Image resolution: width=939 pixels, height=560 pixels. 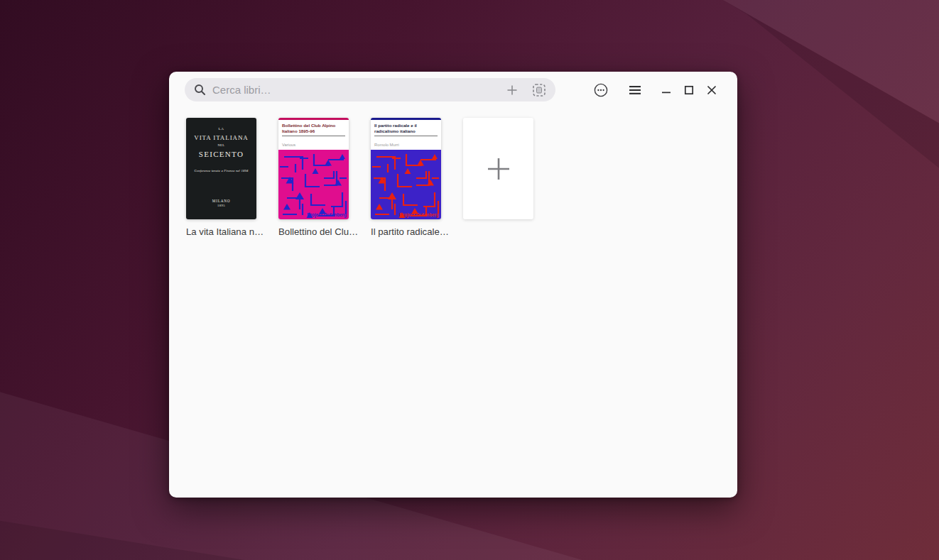 What do you see at coordinates (689, 90) in the screenshot?
I see `maximize-button` at bounding box center [689, 90].